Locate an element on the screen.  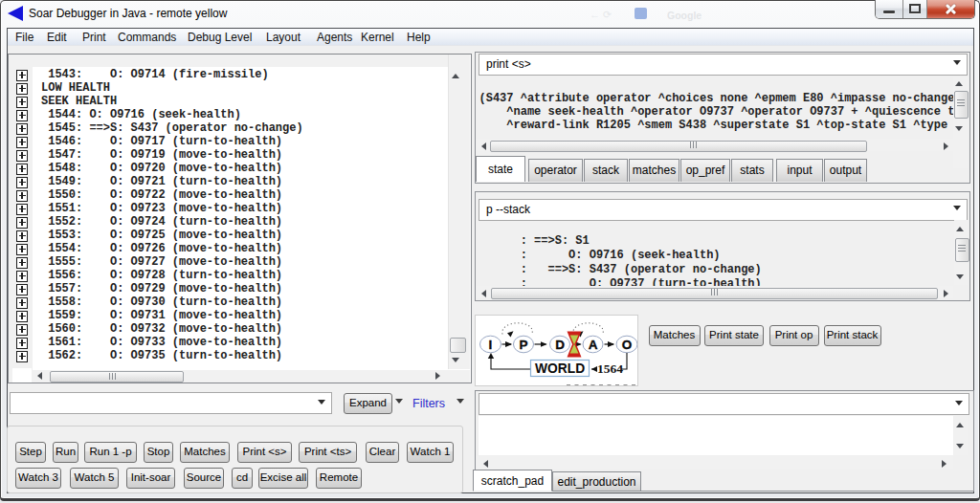
svg-text: 1564 is located at coordinates (611, 369).